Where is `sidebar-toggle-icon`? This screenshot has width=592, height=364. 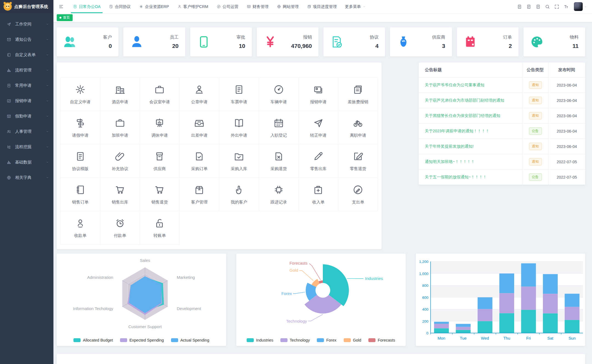 sidebar-toggle-icon is located at coordinates (61, 7).